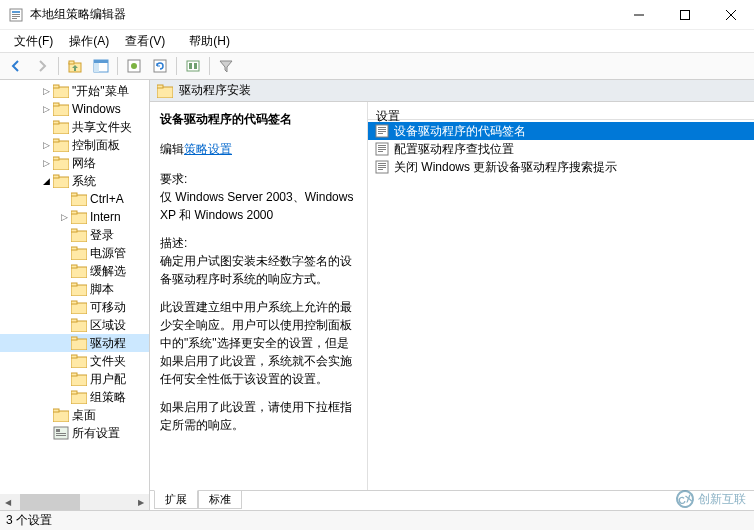 This screenshot has height=530, width=754. What do you see at coordinates (220, 500) in the screenshot?
I see `tab-standard: 标准` at bounding box center [220, 500].